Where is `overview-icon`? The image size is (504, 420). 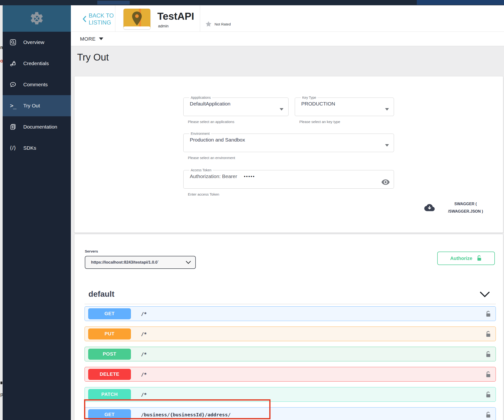 overview-icon is located at coordinates (13, 42).